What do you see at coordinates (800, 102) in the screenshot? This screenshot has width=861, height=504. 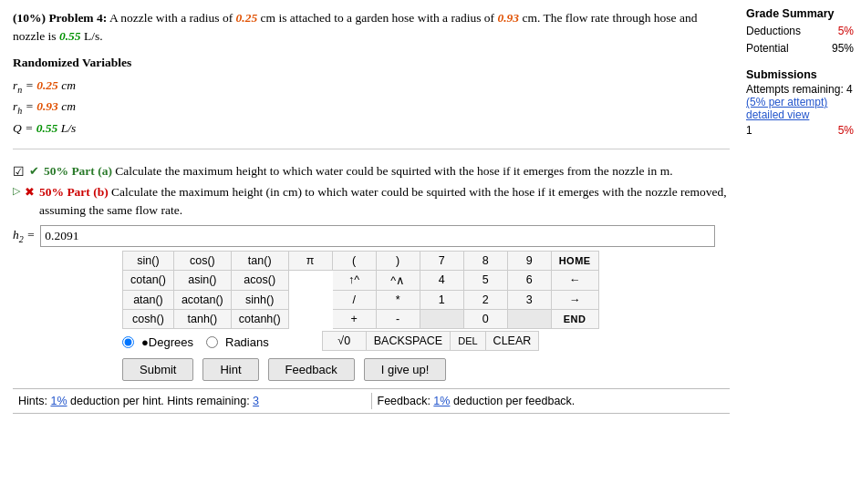 I see `submissions-section: Submissions Attempts remaining: 4 (5% pe…` at bounding box center [800, 102].